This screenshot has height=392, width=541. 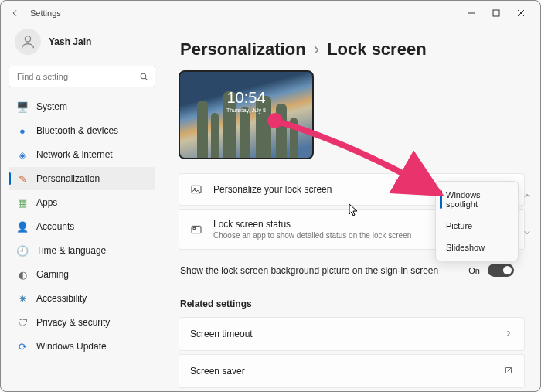 I want to click on nav-icon: ✎, so click(x=22, y=179).